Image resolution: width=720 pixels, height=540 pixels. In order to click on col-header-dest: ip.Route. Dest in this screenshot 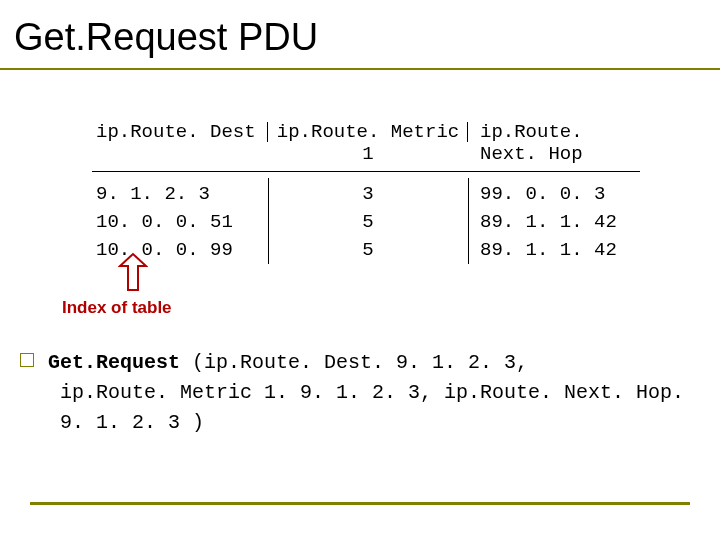, I will do `click(180, 144)`.